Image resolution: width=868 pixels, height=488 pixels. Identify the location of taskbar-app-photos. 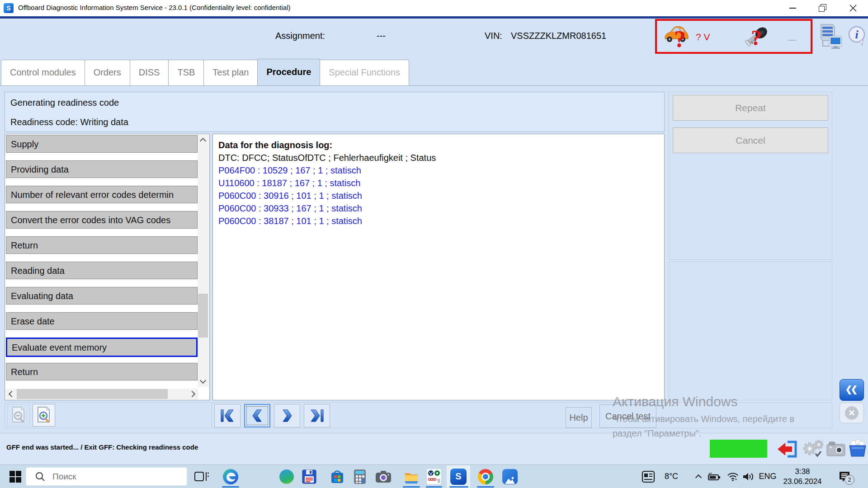
(510, 476).